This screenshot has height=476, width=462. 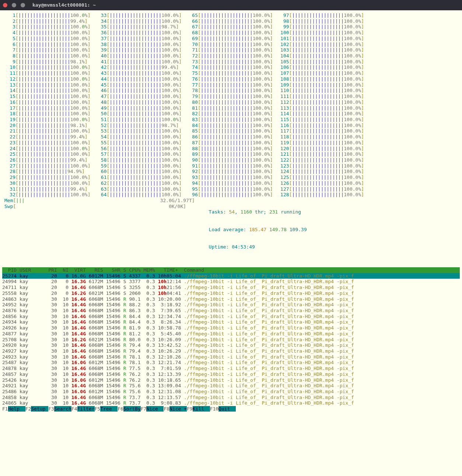 I want to click on cpu-meter-118: 118 [||||||||||||||||||100.0%], so click(x=321, y=137).